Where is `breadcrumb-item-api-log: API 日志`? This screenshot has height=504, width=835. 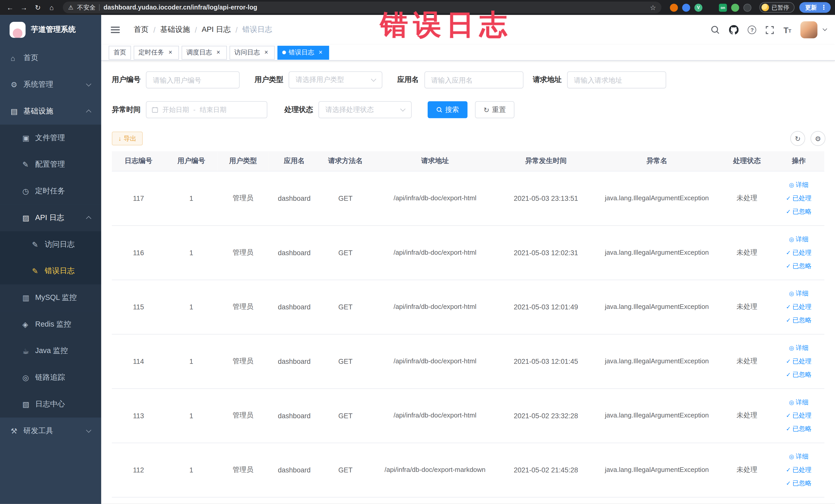 breadcrumb-item-api-log: API 日志 is located at coordinates (216, 30).